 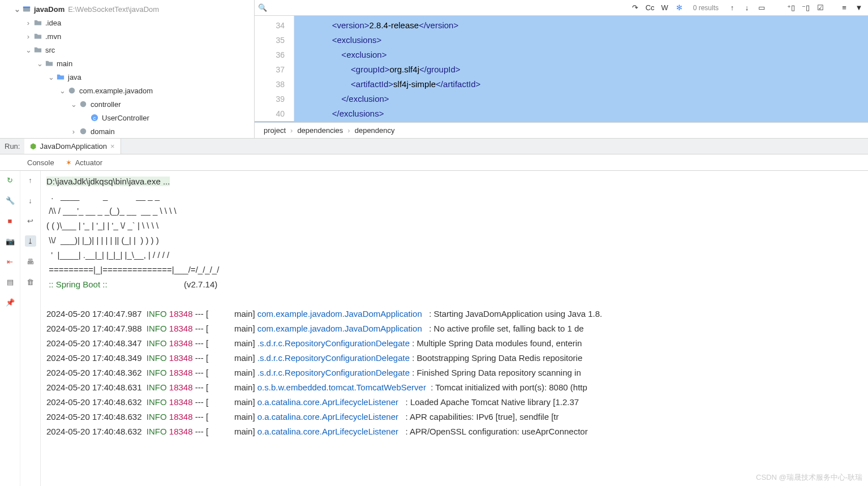 What do you see at coordinates (49, 9) in the screenshot?
I see `project-name: javaDom` at bounding box center [49, 9].